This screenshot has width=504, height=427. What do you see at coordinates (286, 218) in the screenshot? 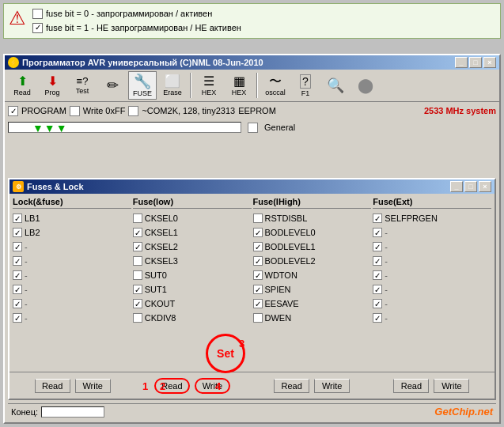
I see `rstdisbl-label: RSTDISBL` at bounding box center [286, 218].